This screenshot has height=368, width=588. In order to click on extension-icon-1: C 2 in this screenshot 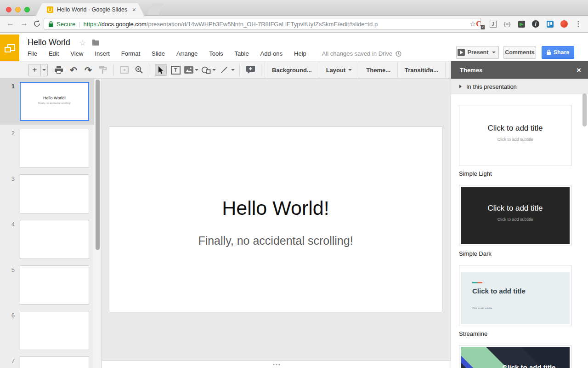, I will do `click(479, 24)`.